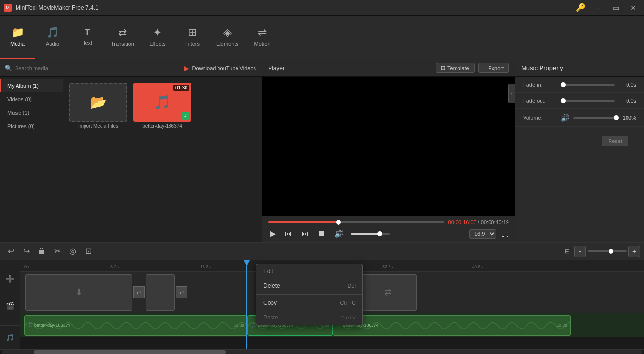  I want to click on timeline-toolbar: ↩ ↪ 🗑 ✂ ◎ ⊡ ⊟ - +, so click(322, 251).